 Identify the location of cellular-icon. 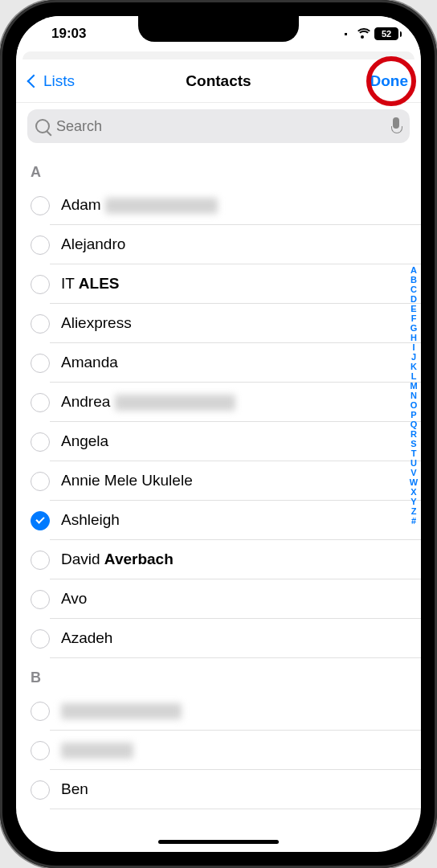
(345, 34).